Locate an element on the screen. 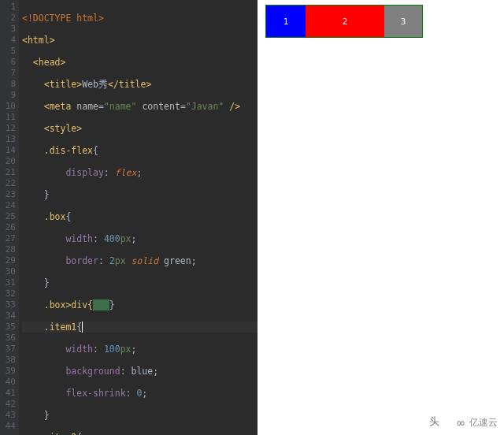  line-num: 7 is located at coordinates (8, 73).